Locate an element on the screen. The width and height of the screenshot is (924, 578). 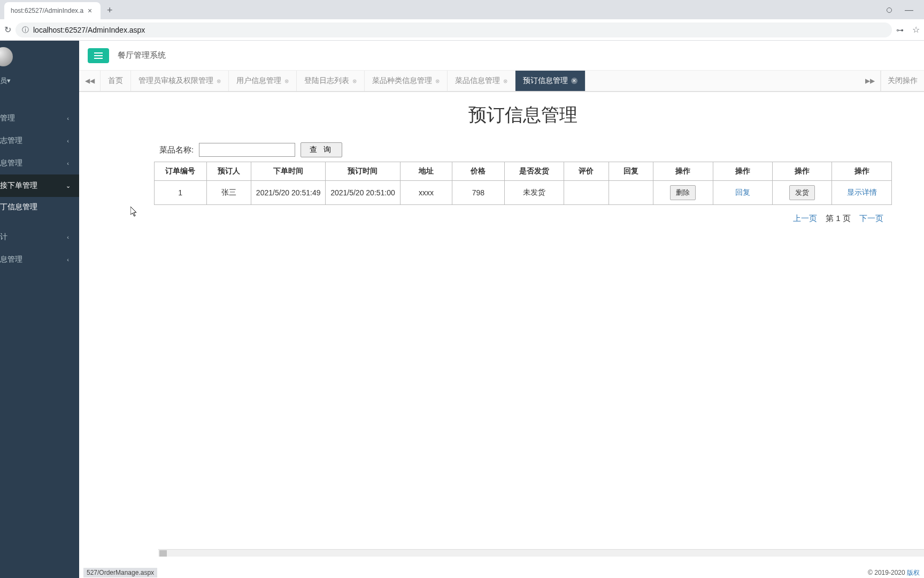
close-icon: ✕ is located at coordinates (574, 81).